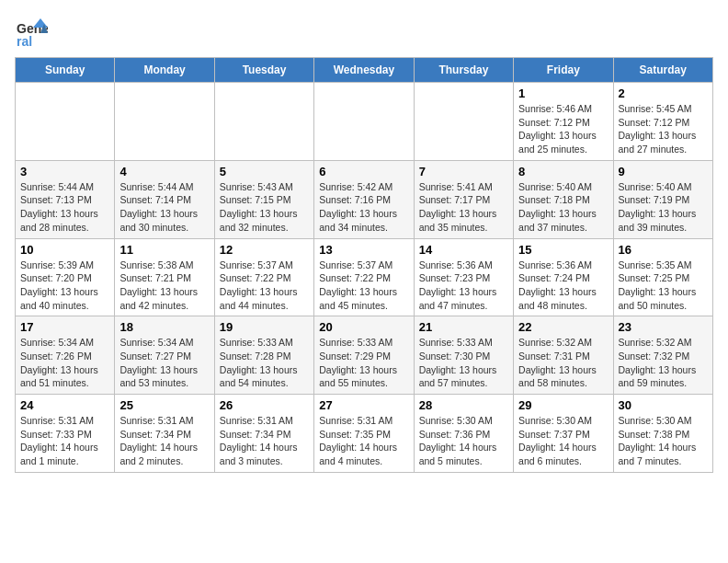 The height and width of the screenshot is (563, 728). Describe the element at coordinates (664, 142) in the screenshot. I see `day-info-line: Daylight: 13 hours and 27 minutes.` at that location.